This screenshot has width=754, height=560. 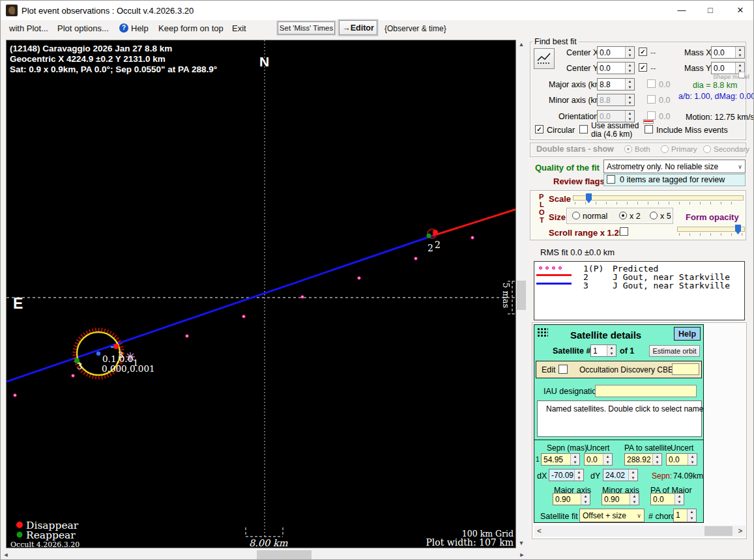 What do you see at coordinates (616, 85) in the screenshot?
I see `major-axis-spinner: 8.8▲▼` at bounding box center [616, 85].